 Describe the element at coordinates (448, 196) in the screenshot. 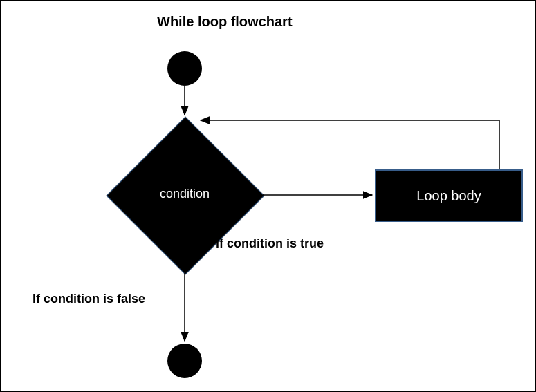

I see `loop-body-label: Loop body` at that location.